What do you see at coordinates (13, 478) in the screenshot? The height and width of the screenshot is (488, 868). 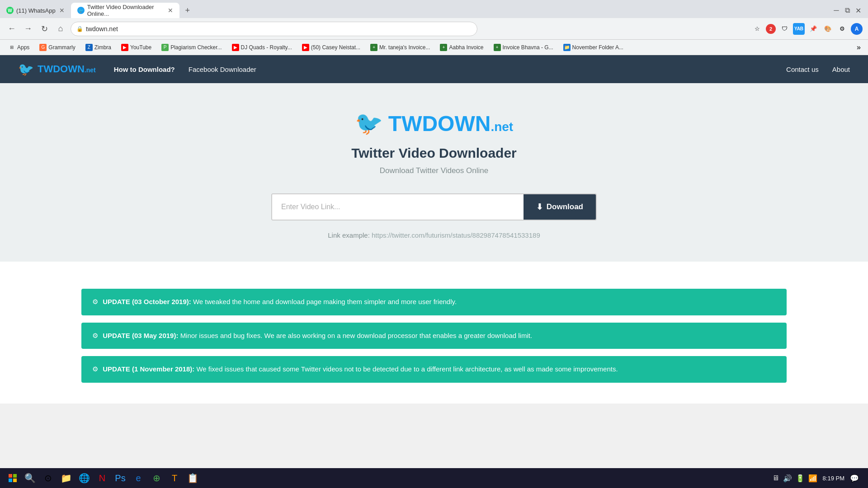 I see `windows-logo-icon` at bounding box center [13, 478].